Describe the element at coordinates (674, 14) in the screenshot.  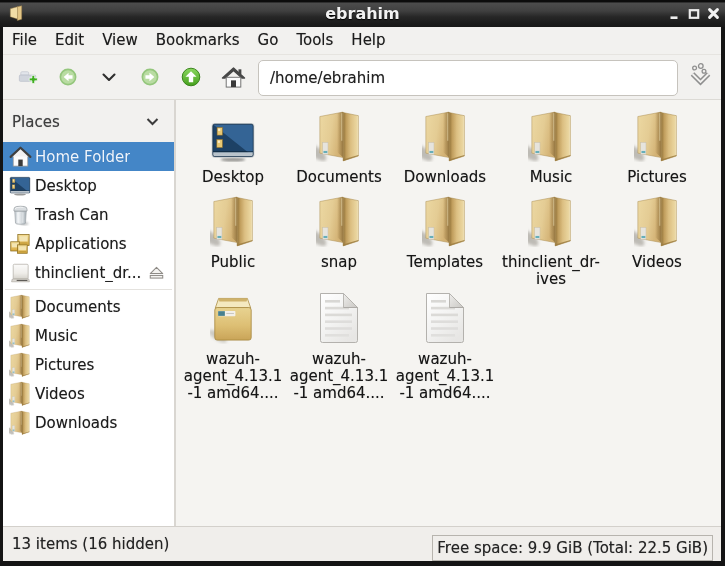
I see `minimize-button` at that location.